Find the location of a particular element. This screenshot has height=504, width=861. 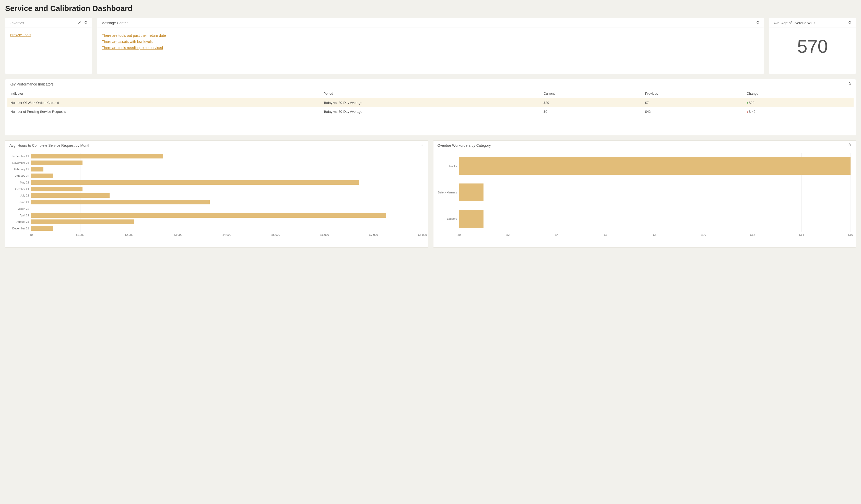

kpi-cell: $42 is located at coordinates (693, 112).